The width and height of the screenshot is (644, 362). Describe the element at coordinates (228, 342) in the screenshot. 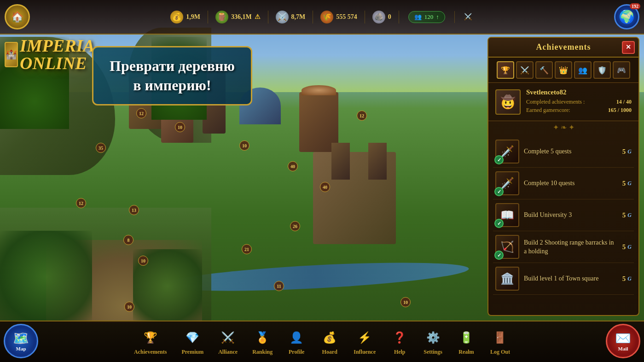

I see `nav-alliance: ⚔️ Alliance` at that location.